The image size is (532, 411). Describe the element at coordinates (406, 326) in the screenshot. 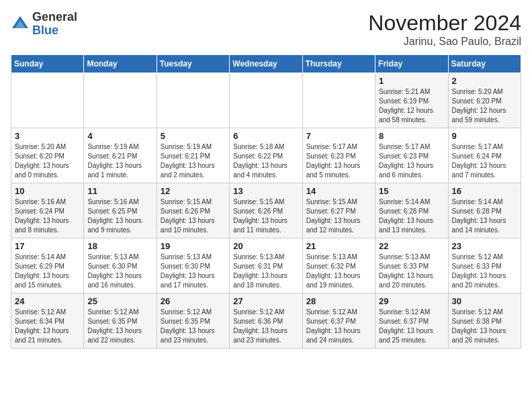

I see `day-info: Sunrise: 5:12 AMSunset: 6:37 PMDaylight:…` at that location.